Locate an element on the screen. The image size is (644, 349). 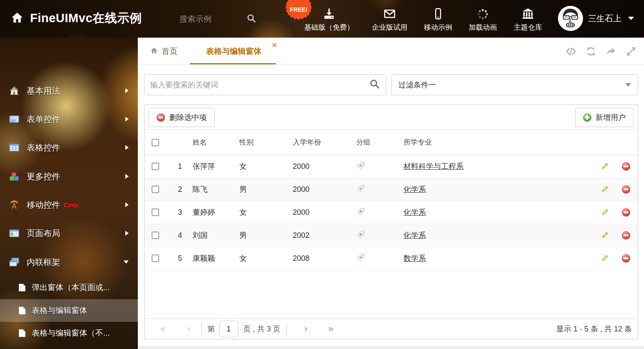
filter-select-value: 过滤条件一 is located at coordinates (417, 85).